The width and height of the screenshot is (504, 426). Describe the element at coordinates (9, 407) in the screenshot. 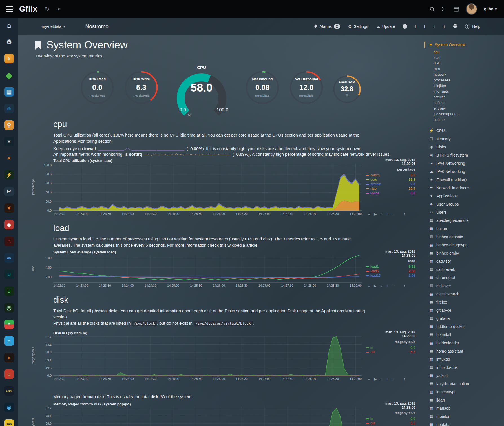

I see `app-icon-blue-drop: ◉` at that location.